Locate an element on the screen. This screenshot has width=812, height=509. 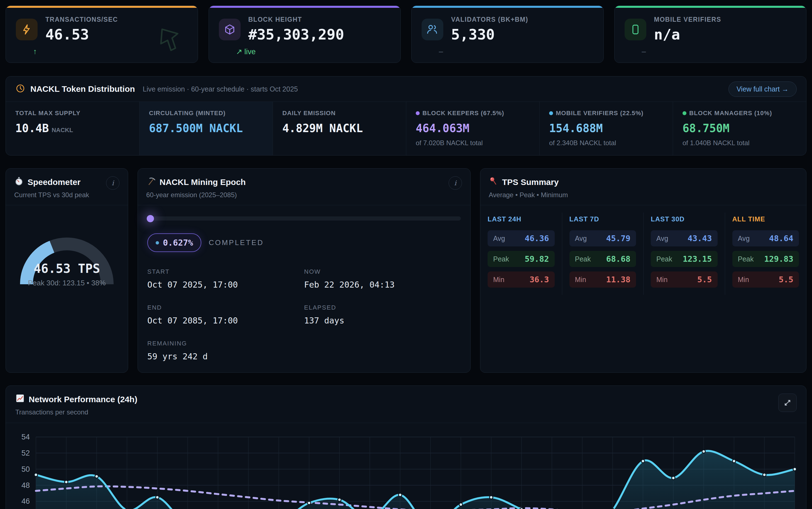
cell-block-keepers: BLOCK KEEPERS (67.5%) 464.063M of 7.020B… is located at coordinates (473, 129).